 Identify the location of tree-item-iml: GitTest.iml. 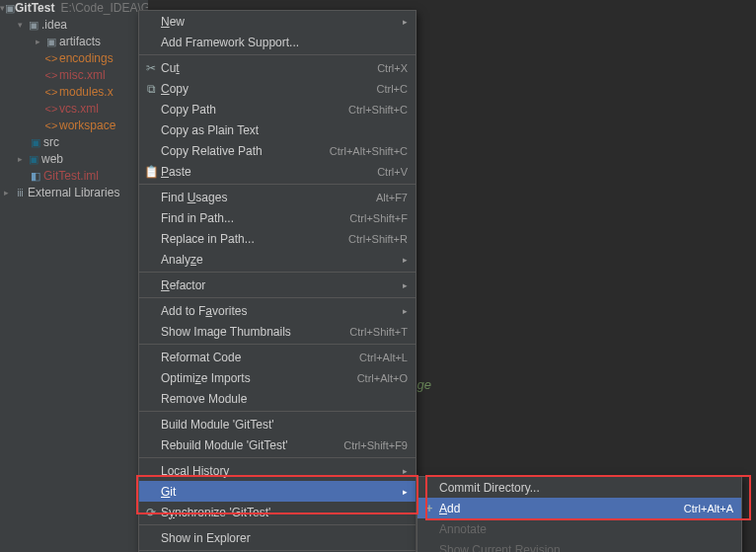
(71, 176).